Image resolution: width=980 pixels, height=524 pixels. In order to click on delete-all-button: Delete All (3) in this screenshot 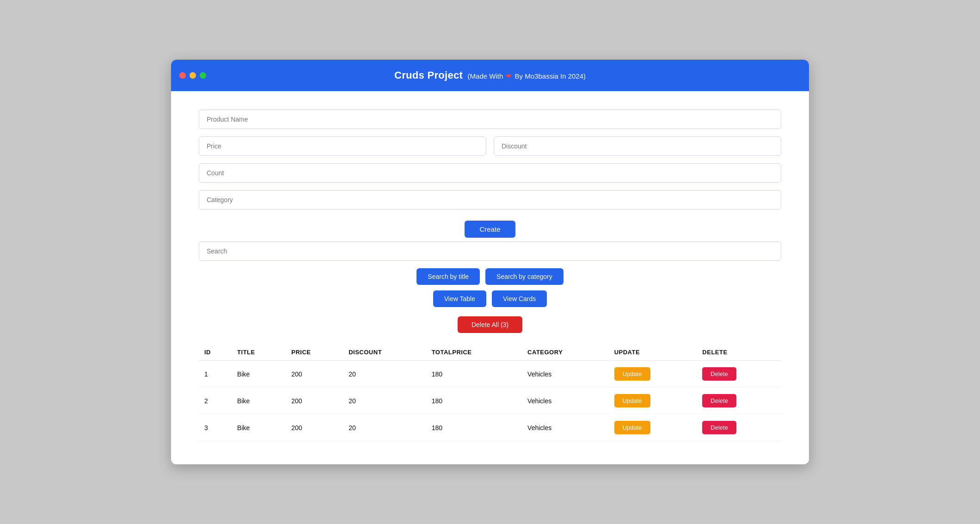, I will do `click(490, 325)`.